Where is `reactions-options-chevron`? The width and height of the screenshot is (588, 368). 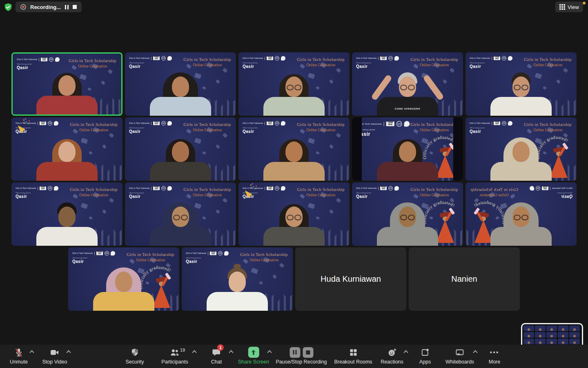 reactions-options-chevron is located at coordinates (406, 352).